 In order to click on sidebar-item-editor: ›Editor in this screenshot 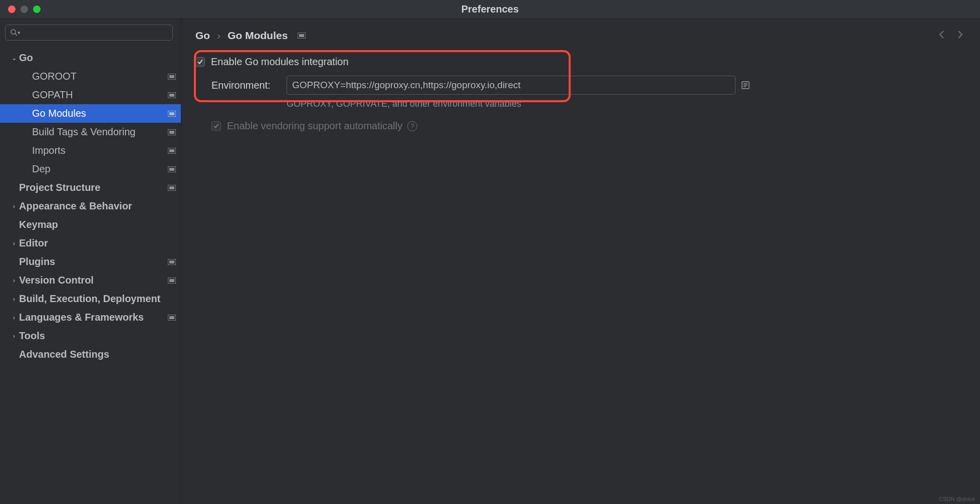, I will do `click(90, 243)`.